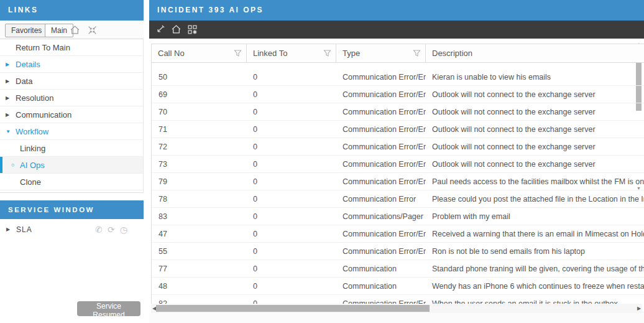 The image size is (644, 323). What do you see at coordinates (24, 81) in the screenshot?
I see `sidebar-item-label: Data` at bounding box center [24, 81].